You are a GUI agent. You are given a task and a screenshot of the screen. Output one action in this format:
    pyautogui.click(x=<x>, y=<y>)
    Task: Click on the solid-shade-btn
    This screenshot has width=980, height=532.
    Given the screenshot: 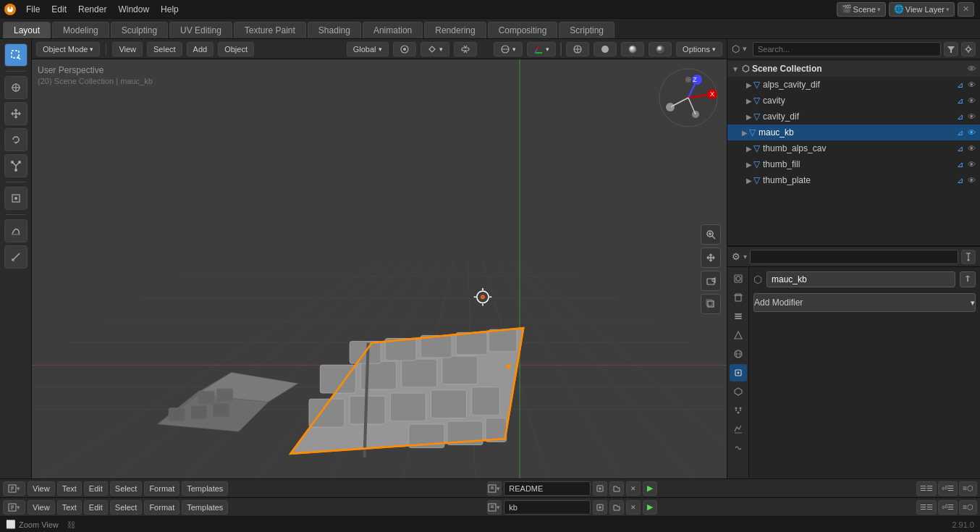 What is the action you would take?
    pyautogui.click(x=605, y=49)
    